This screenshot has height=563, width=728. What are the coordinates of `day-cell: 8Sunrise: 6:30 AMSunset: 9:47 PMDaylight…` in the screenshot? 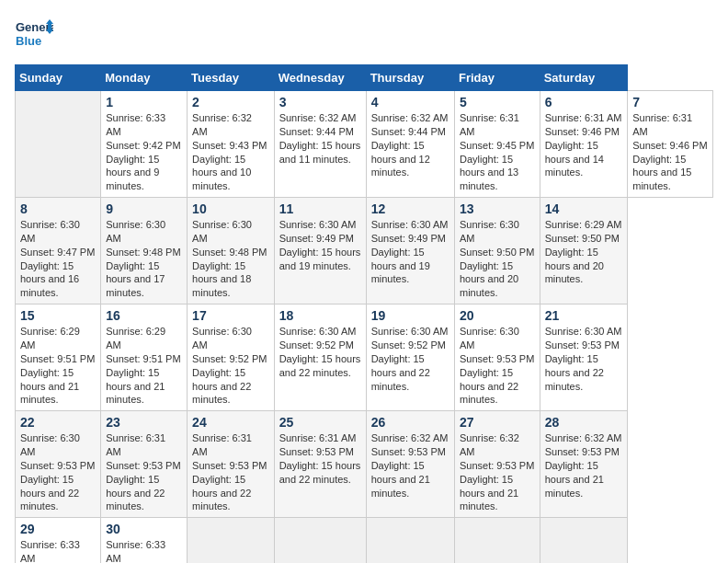 It's located at (59, 251).